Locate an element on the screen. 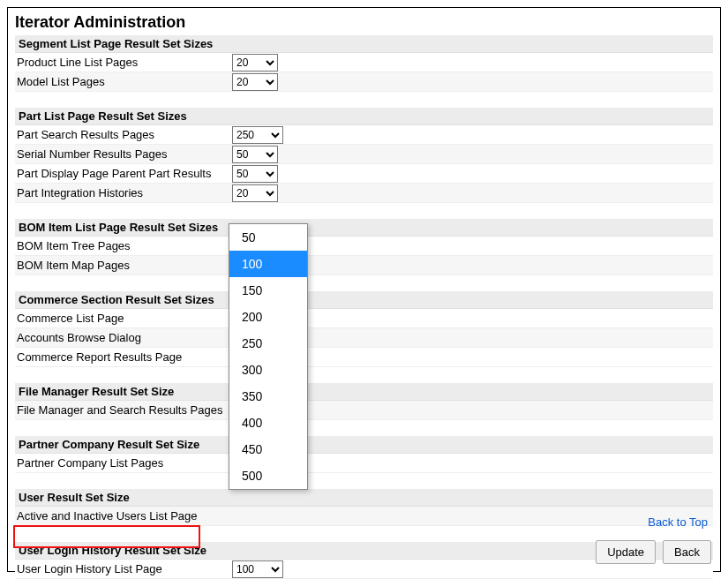 The width and height of the screenshot is (728, 579). row-user-active: Active and Inactive Users List Page is located at coordinates (364, 516).